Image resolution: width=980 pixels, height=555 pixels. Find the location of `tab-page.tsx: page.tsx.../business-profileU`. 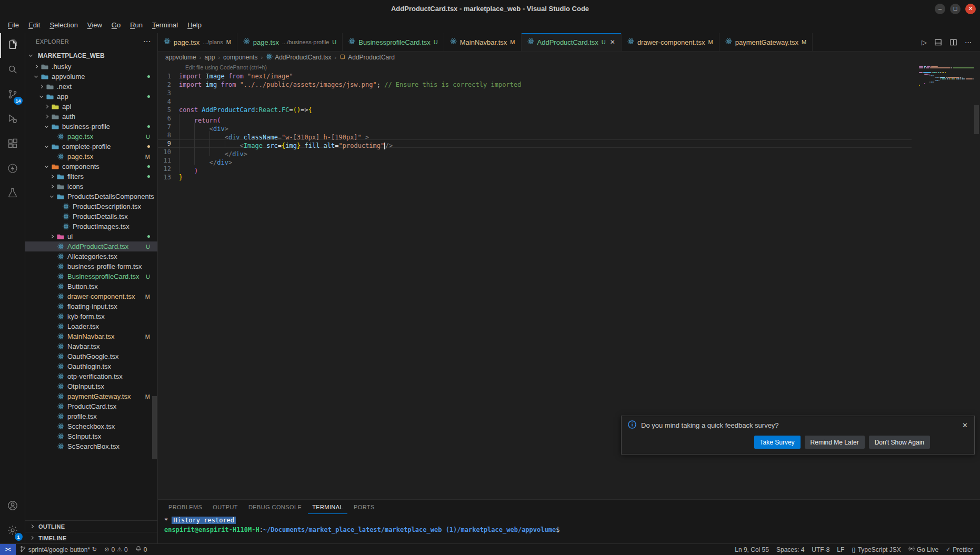

tab-page.tsx: page.tsx.../business-profileU is located at coordinates (290, 42).